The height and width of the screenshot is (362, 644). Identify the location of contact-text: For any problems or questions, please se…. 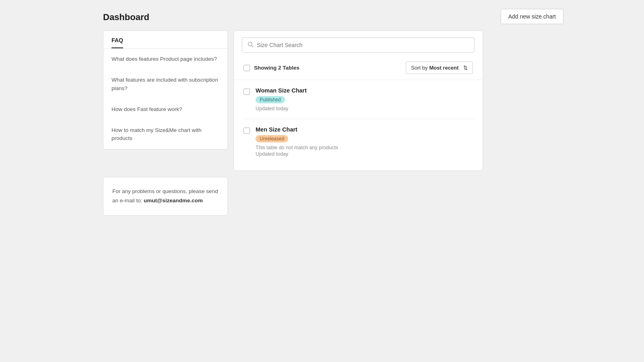
(165, 196).